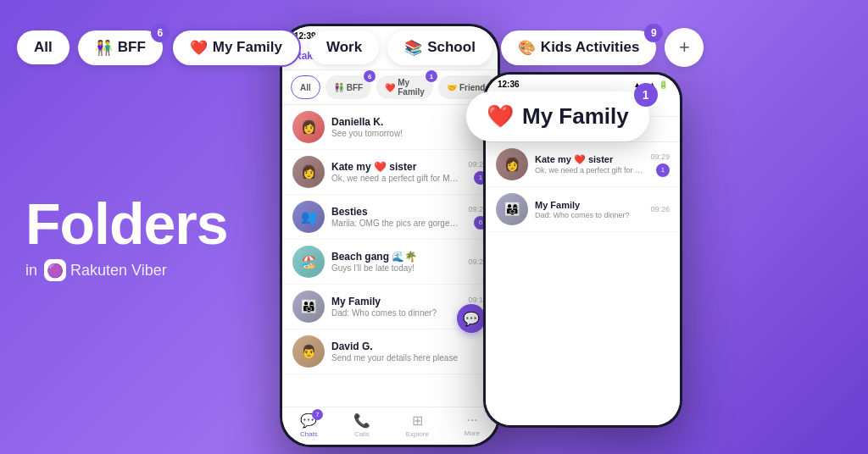 This screenshot has width=868, height=454. I want to click on pill-bff-badge: 6, so click(160, 33).